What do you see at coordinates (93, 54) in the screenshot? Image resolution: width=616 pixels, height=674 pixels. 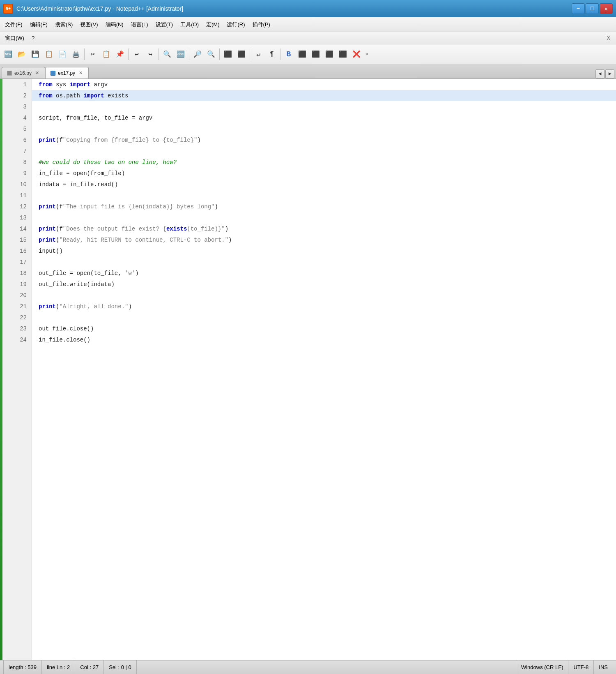 I see `toolbar-cut: ✂️` at bounding box center [93, 54].